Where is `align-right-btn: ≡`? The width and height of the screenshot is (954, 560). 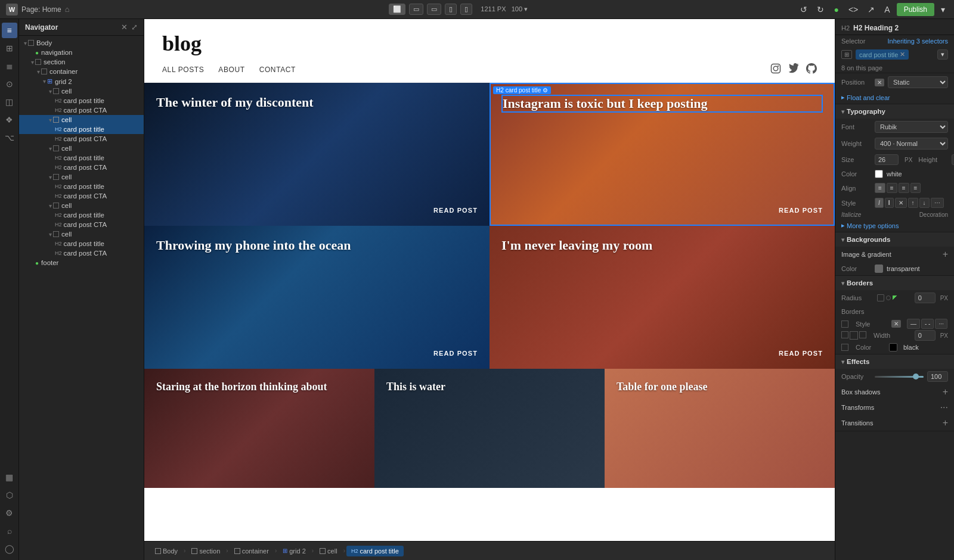
align-right-btn: ≡ is located at coordinates (904, 188).